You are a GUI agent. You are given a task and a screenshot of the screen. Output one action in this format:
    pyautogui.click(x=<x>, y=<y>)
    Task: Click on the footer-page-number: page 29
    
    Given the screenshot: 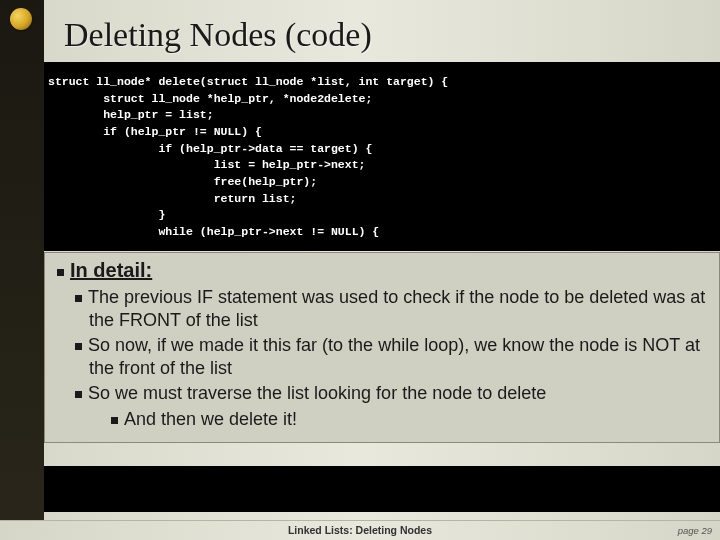 What is the action you would take?
    pyautogui.click(x=695, y=530)
    